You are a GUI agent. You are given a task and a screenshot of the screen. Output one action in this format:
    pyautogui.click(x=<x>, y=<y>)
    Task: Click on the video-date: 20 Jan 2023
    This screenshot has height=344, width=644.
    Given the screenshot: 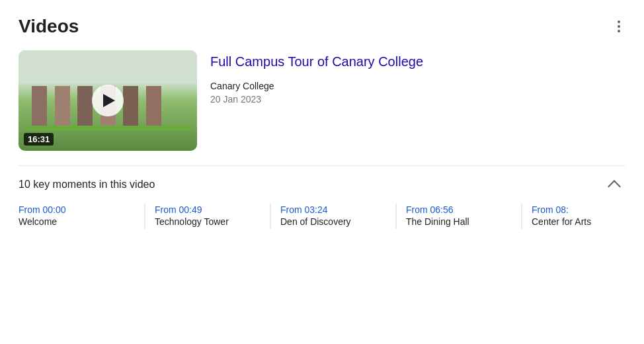 What is the action you would take?
    pyautogui.click(x=317, y=99)
    